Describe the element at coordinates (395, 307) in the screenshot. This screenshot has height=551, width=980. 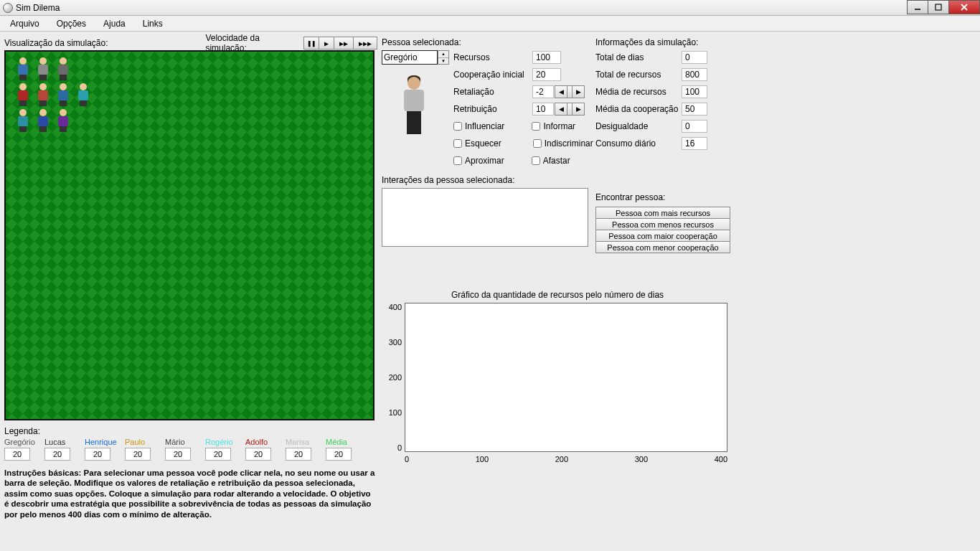
I see `chart-y-tick: 400` at that location.